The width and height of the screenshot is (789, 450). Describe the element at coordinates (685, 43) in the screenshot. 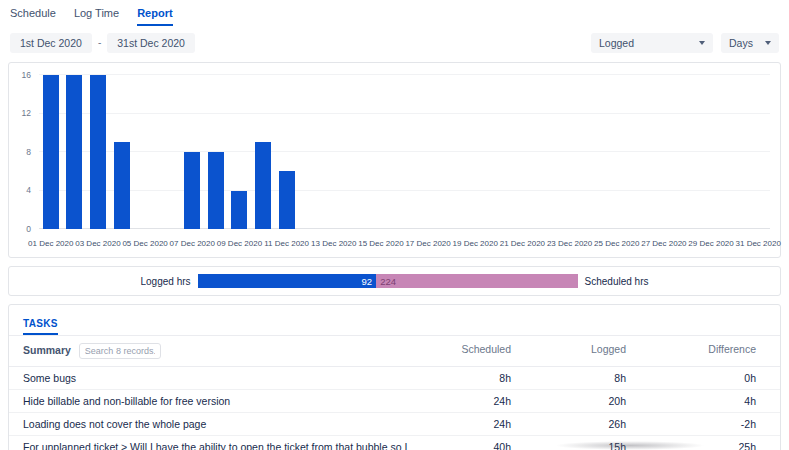

I see `filter-controls: Logged Days` at that location.